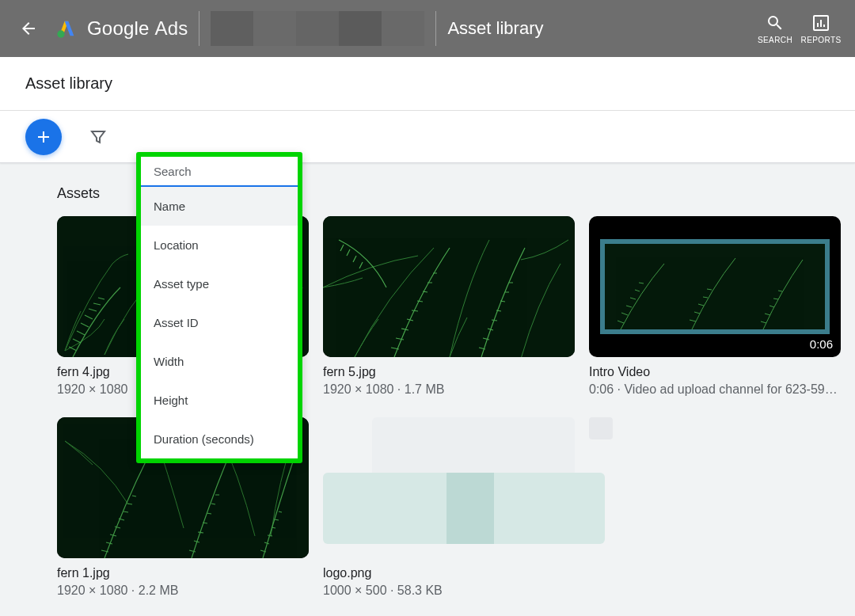  Describe the element at coordinates (138, 29) in the screenshot. I see `brand-text: Google Ads` at that location.